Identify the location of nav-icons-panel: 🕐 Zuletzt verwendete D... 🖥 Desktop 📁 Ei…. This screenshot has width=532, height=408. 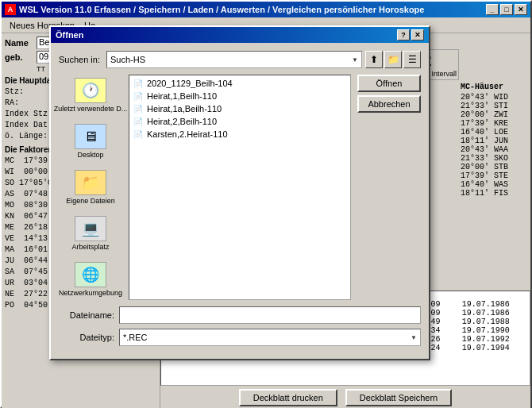
(91, 187).